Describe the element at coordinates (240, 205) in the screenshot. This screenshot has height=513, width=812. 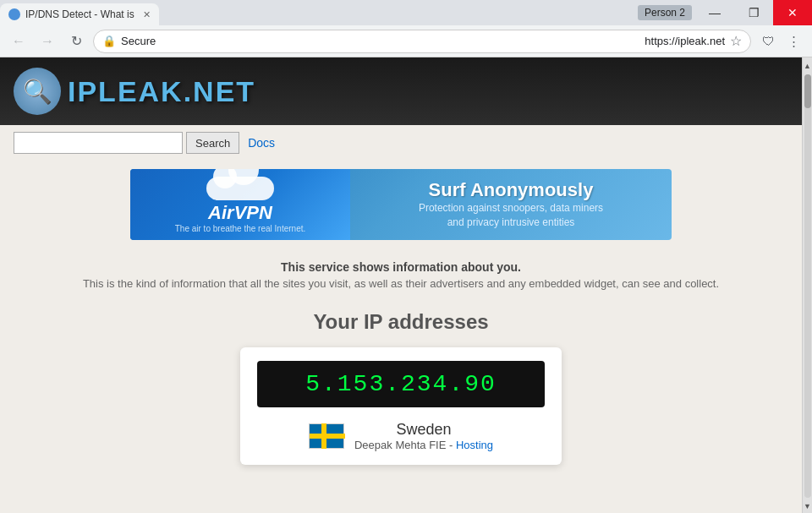
I see `airvpn-left-panel: AirVPN The air to breathe the real Inter…` at that location.